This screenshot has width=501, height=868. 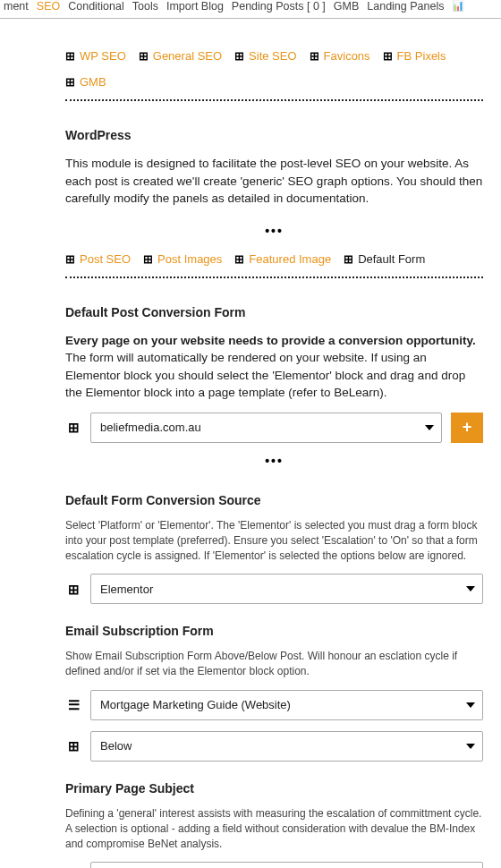 What do you see at coordinates (467, 428) in the screenshot?
I see `add-button: +` at bounding box center [467, 428].